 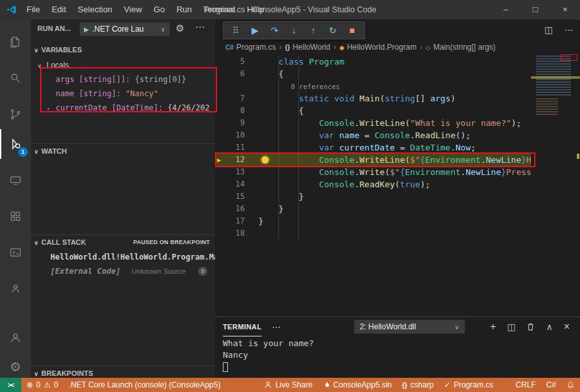 I want to click on line-number: 11, so click(x=230, y=147).